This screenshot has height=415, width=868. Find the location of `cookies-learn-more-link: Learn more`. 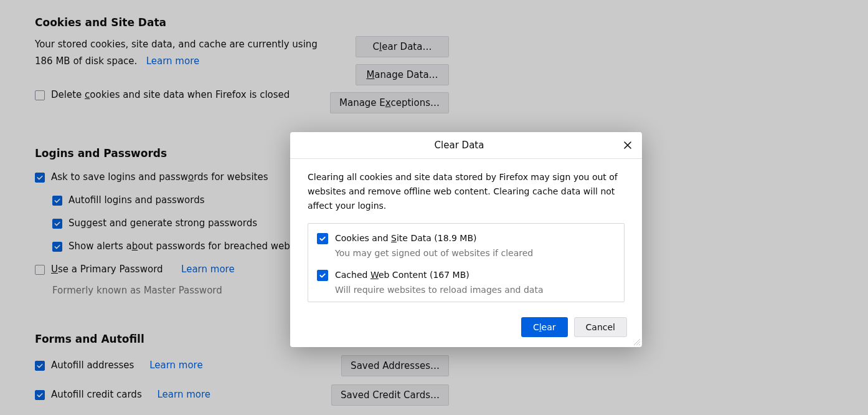

cookies-learn-more-link: Learn more is located at coordinates (173, 61).